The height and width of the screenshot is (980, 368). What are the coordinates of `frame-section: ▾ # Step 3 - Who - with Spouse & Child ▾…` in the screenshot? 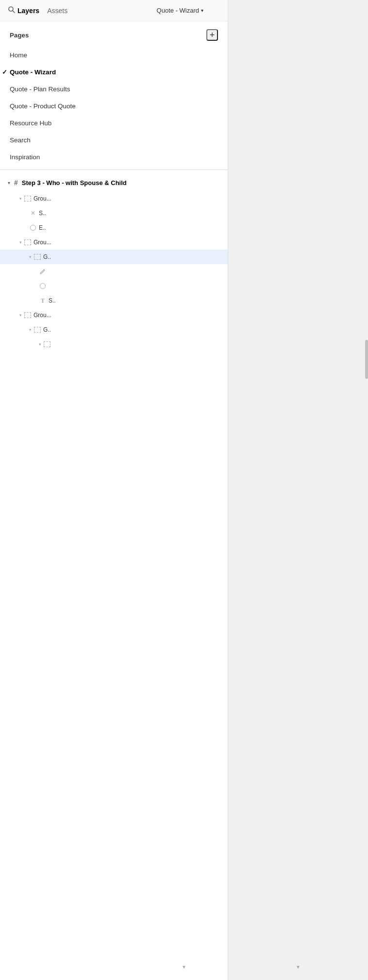 It's located at (114, 263).